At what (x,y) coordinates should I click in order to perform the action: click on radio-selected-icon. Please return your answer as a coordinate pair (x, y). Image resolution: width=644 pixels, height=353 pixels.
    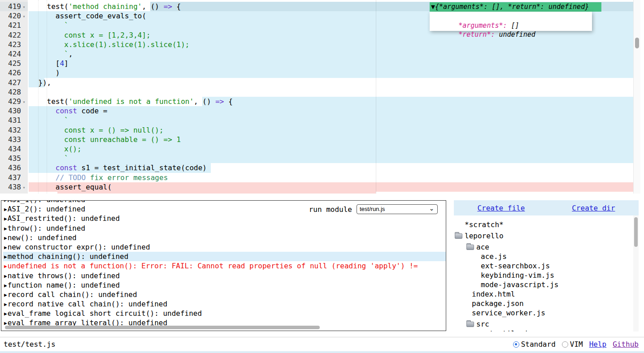
    Looking at the image, I should click on (516, 344).